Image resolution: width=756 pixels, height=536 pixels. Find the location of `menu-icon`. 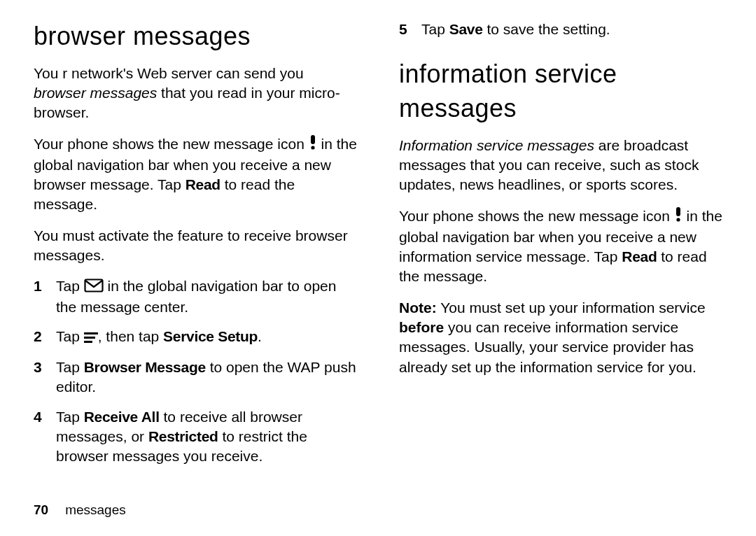

menu-icon is located at coordinates (91, 338).